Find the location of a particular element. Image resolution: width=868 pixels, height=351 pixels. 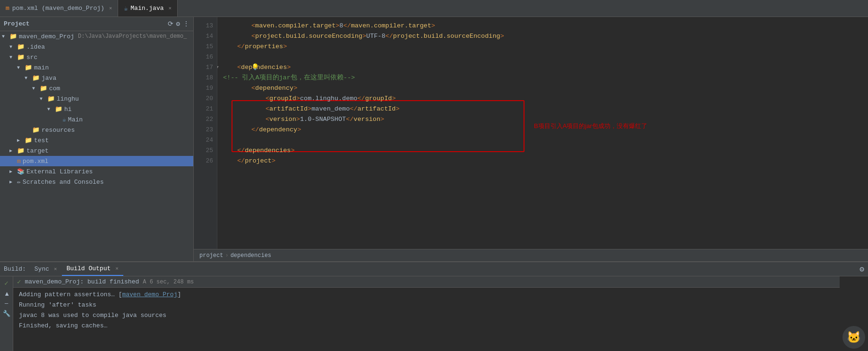

tree-item-idea: ▼ 📁 .idea is located at coordinates (96, 47).